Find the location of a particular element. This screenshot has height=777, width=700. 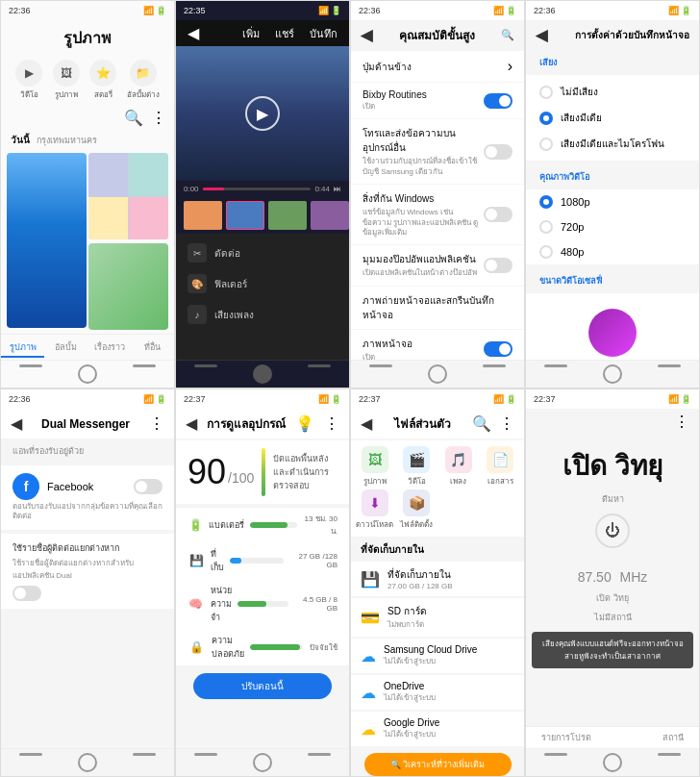

memory-item: 🧠 หน่วยความจำ 4.5 GB / 8 GB is located at coordinates (262, 604).